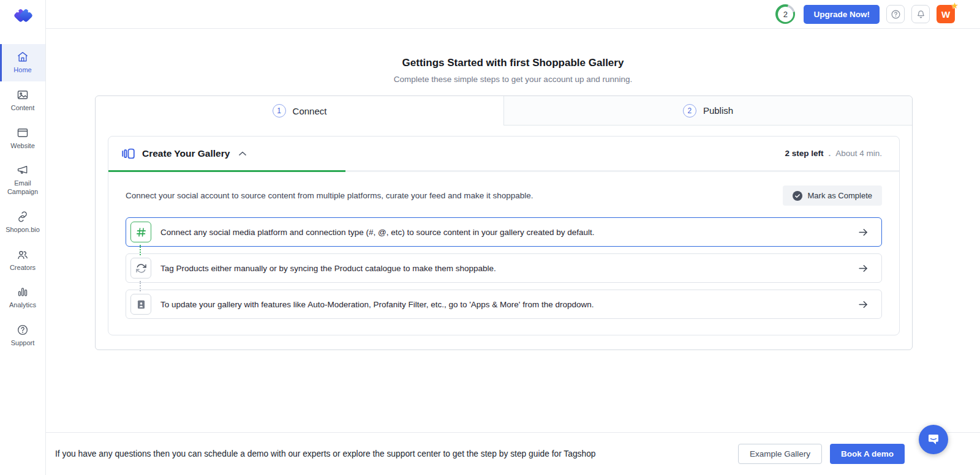 This screenshot has height=475, width=980. What do you see at coordinates (23, 146) in the screenshot?
I see `sidebar-item-label: Website` at bounding box center [23, 146].